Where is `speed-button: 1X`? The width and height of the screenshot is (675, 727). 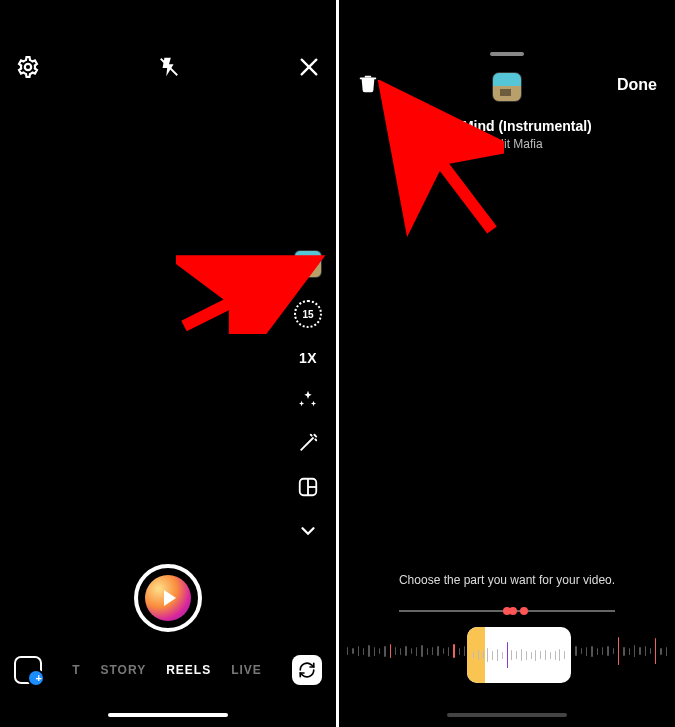 speed-button: 1X is located at coordinates (308, 358).